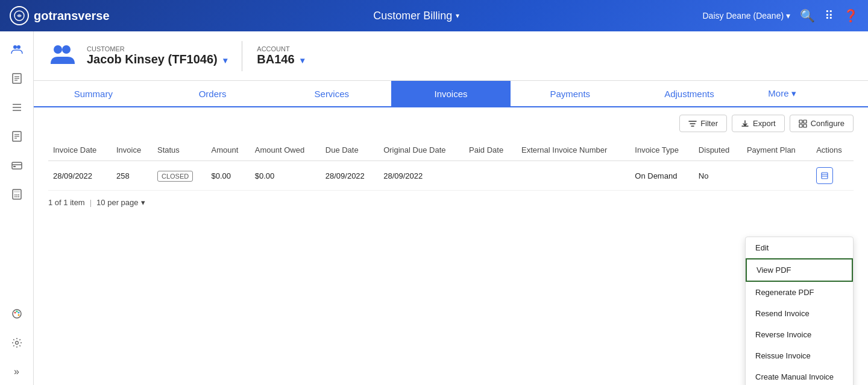 The height and width of the screenshot is (385, 868). I want to click on sidebar-item-calculator, so click(17, 194).